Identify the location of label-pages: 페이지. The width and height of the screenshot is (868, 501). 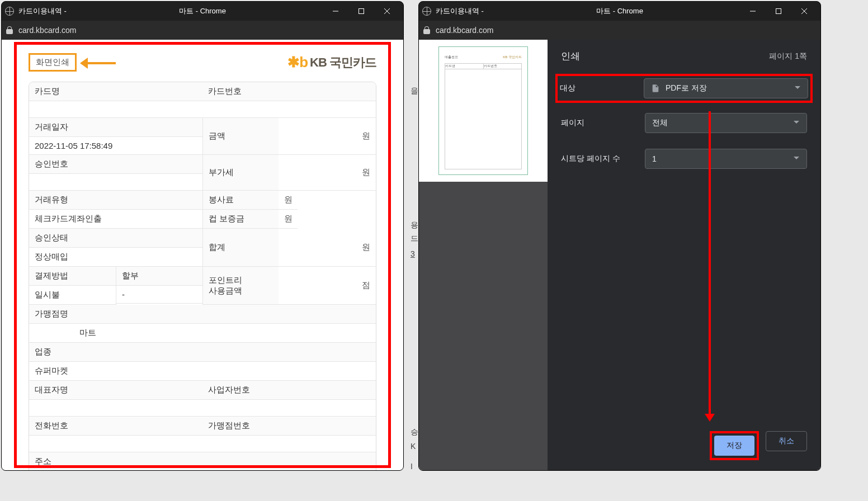
(603, 123).